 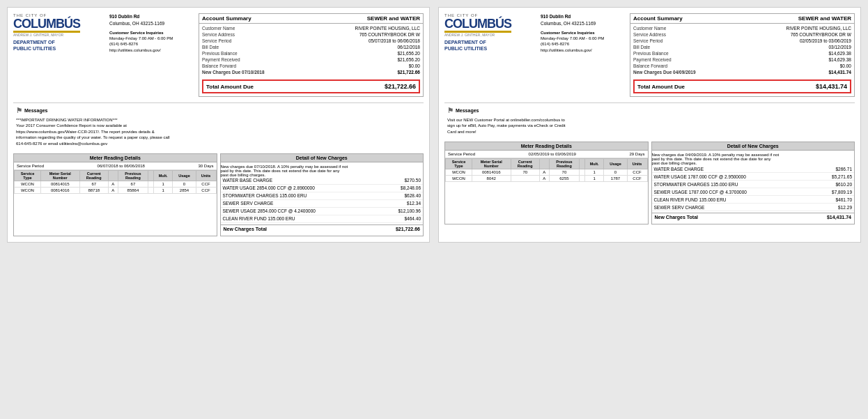 What do you see at coordinates (834, 169) in the screenshot?
I see `charge-value: $266.71` at bounding box center [834, 169].